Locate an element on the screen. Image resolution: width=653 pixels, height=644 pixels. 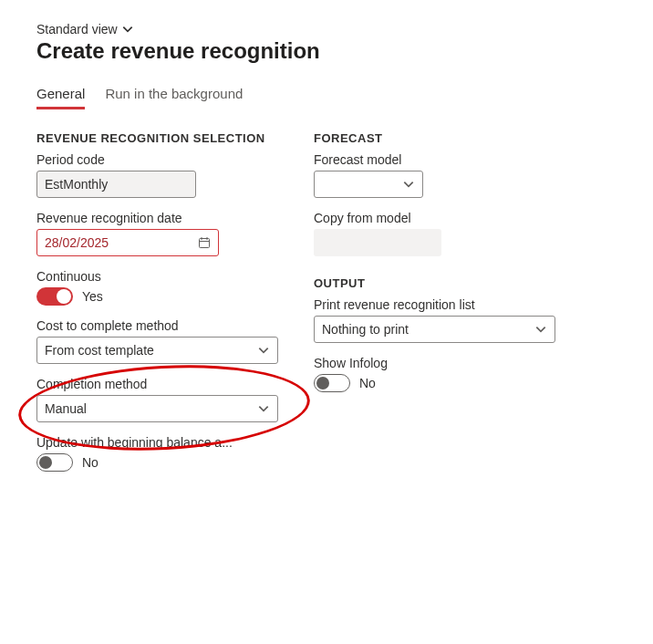
continuous-toggle is located at coordinates (55, 296).